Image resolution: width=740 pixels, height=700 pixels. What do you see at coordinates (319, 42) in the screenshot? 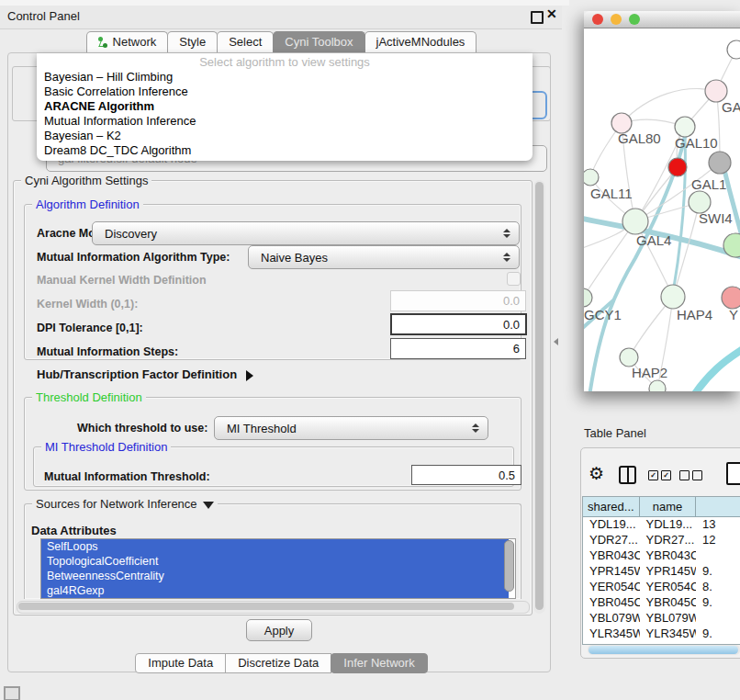
I see `tab-cyni-toolbox: Cyni Toolbox` at bounding box center [319, 42].